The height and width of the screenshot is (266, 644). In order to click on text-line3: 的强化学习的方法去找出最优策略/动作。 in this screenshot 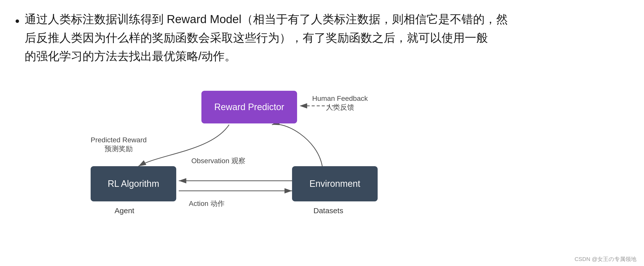, I will do `click(130, 56)`.